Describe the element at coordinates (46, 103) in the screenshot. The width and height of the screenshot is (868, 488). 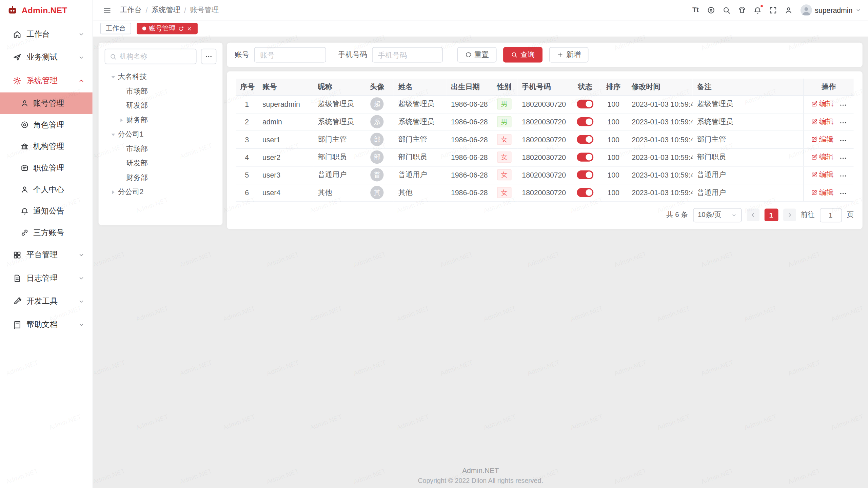
I see `sidebar-subitem-user: 账号管理` at that location.